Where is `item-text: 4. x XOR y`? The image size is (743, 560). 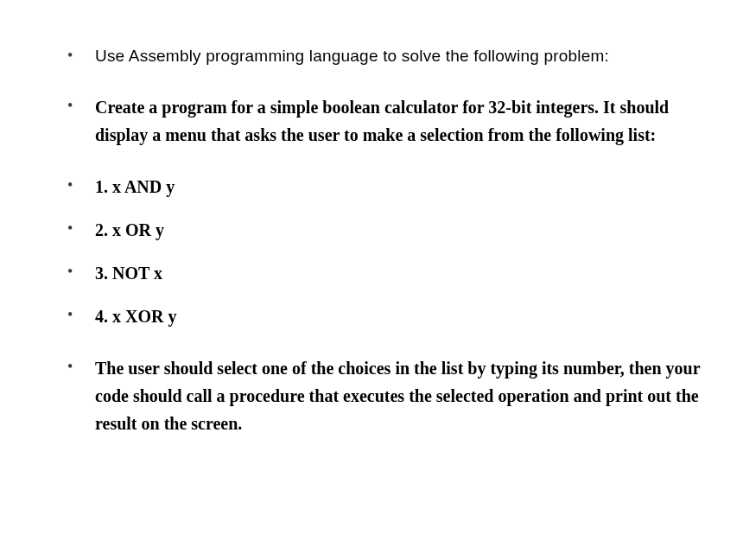
item-text: 4. x XOR y is located at coordinates (136, 316).